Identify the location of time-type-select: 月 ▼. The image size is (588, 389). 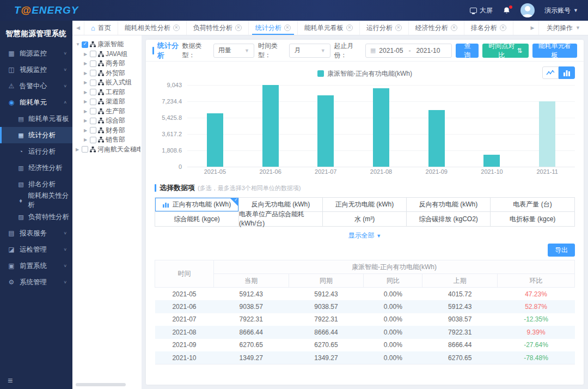
(309, 51).